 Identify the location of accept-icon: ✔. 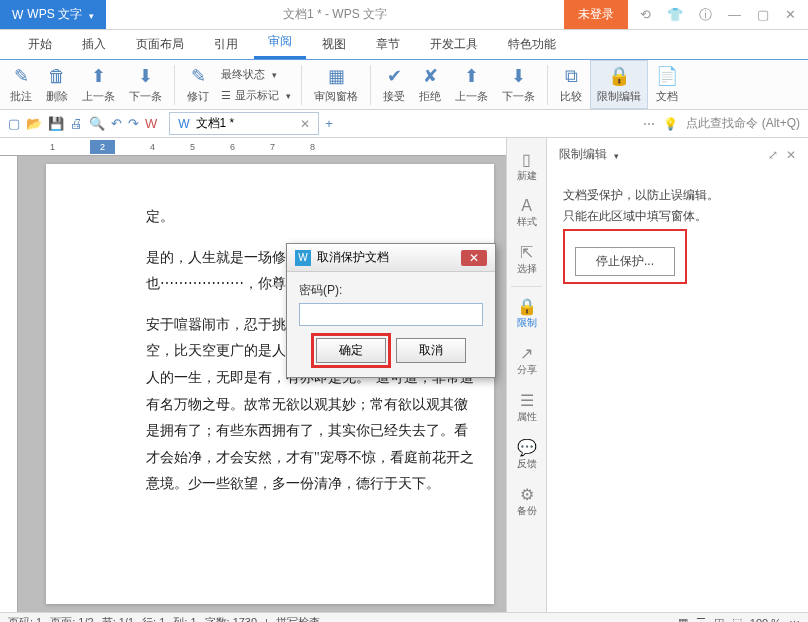
(394, 76).